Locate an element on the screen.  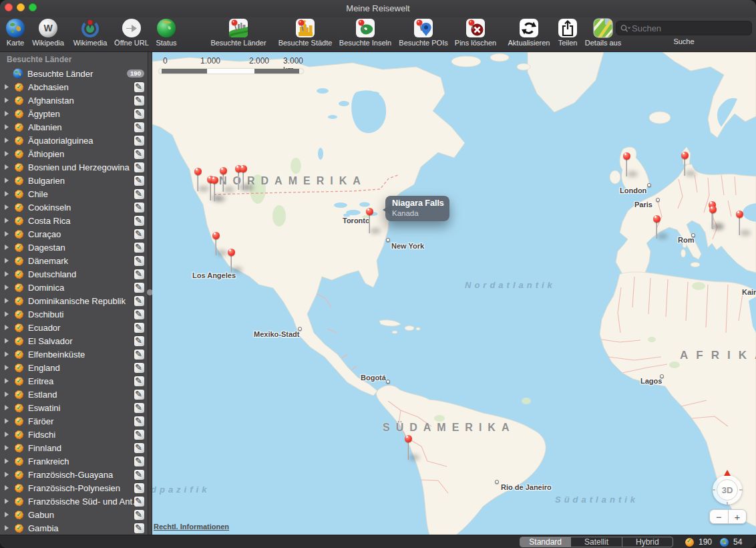
sidebar-country-row: Afghanistan is located at coordinates (73, 100).